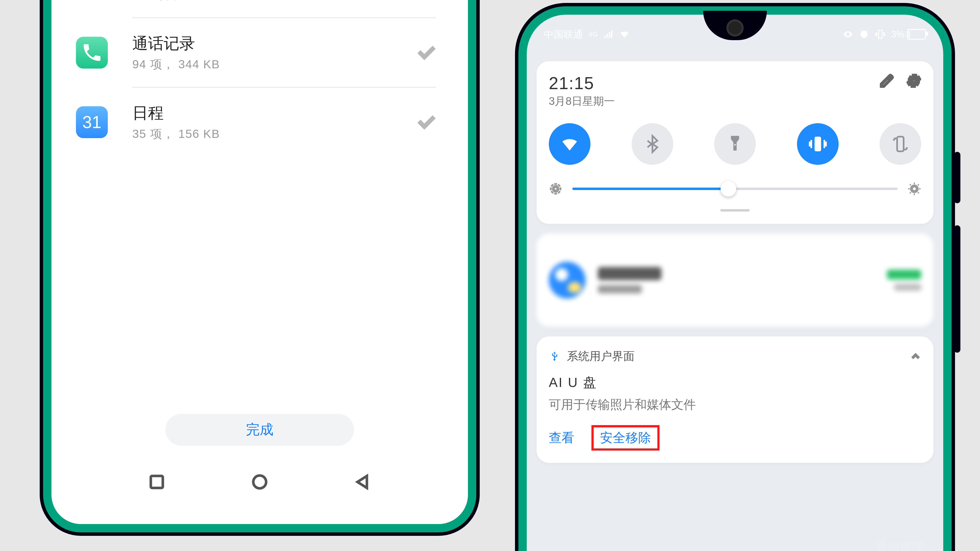  What do you see at coordinates (275, 43) in the screenshot?
I see `row-title: 通话记录` at bounding box center [275, 43].